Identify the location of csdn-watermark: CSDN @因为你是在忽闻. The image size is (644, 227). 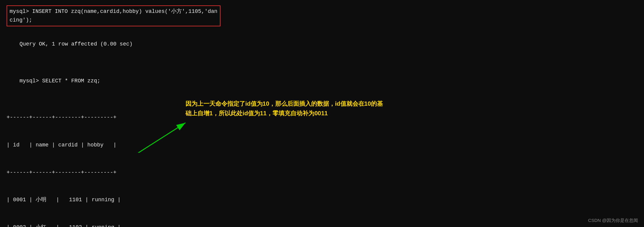
(613, 220).